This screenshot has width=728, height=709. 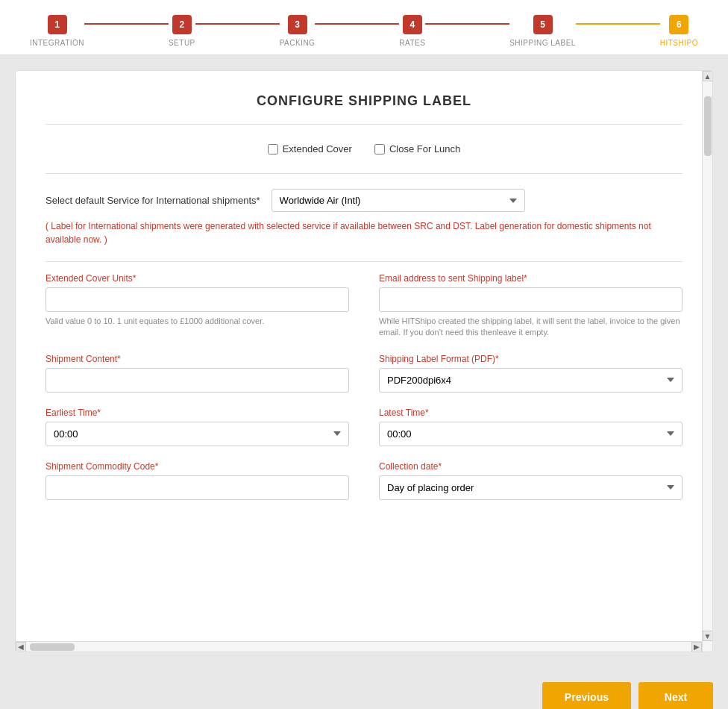 What do you see at coordinates (707, 361) in the screenshot?
I see `vertical-scrollbar: ▲ ▼` at bounding box center [707, 361].